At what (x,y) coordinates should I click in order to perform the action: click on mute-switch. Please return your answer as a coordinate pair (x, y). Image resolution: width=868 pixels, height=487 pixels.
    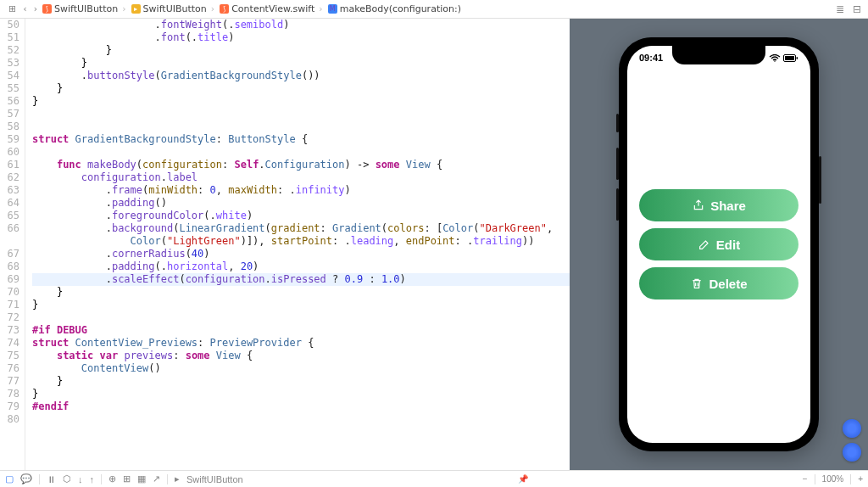
    Looking at the image, I should click on (617, 123).